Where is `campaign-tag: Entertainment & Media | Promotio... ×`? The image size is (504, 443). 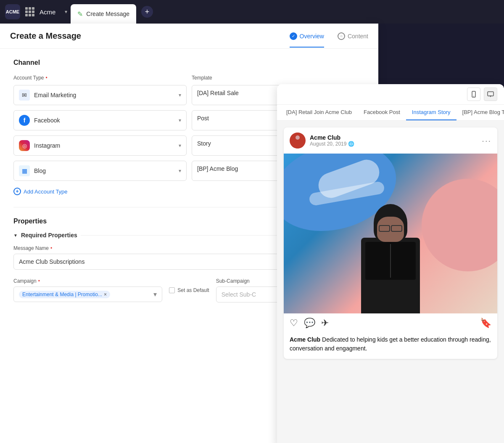 campaign-tag: Entertainment & Media | Promotio... × is located at coordinates (65, 294).